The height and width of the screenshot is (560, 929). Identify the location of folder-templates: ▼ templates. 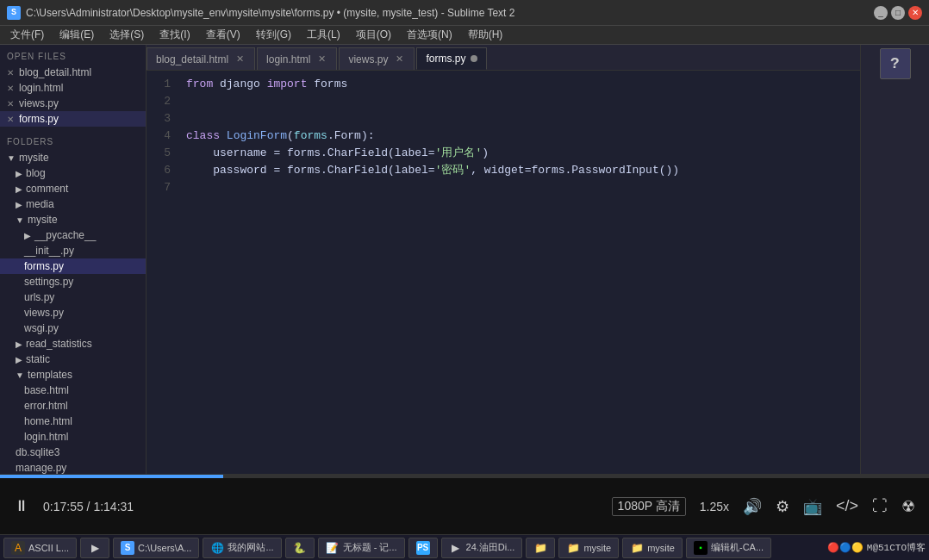
(72, 375).